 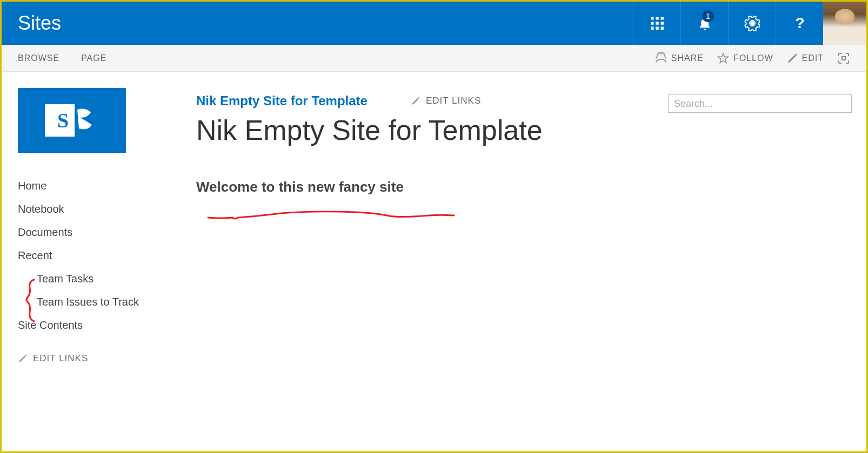 What do you see at coordinates (108, 302) in the screenshot?
I see `nav-team-issues: Team Issues to Track` at bounding box center [108, 302].